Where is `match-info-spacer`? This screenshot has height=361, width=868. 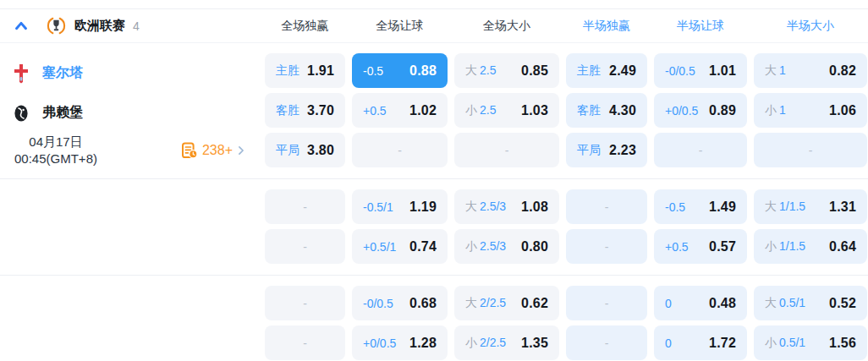 match-info-spacer is located at coordinates (129, 323).